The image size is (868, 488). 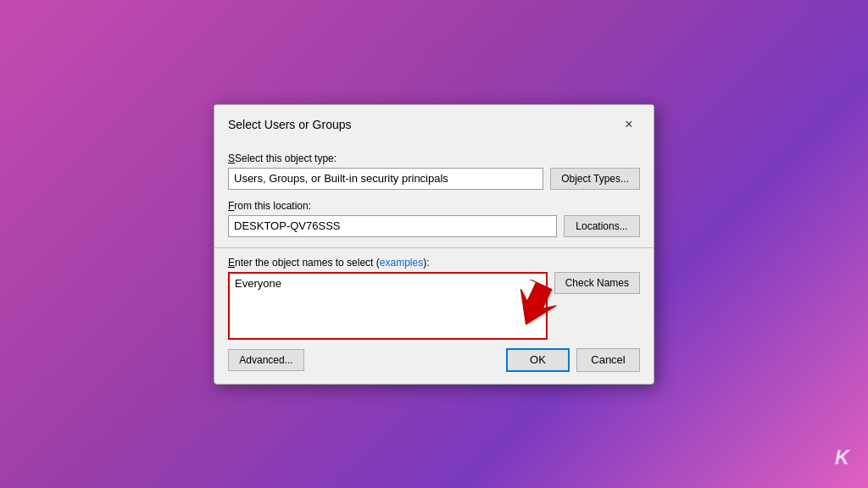 I want to click on bottom-right: OK Cancel, so click(x=573, y=360).